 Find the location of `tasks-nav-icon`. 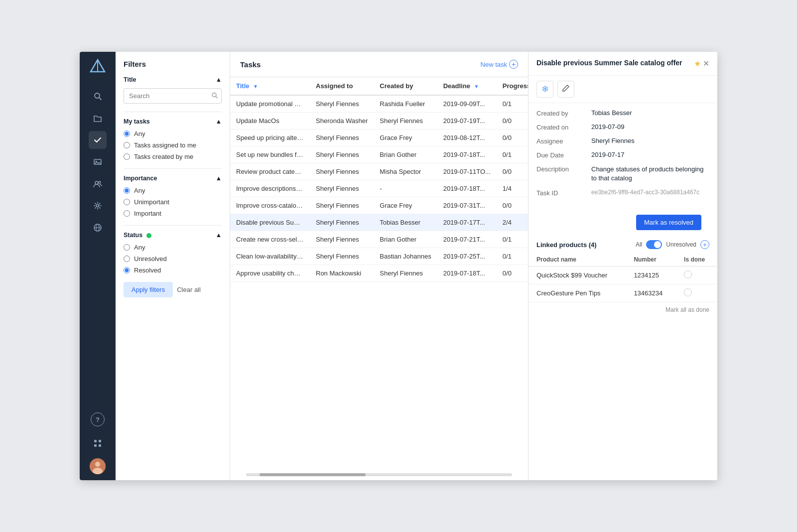

tasks-nav-icon is located at coordinates (98, 140).